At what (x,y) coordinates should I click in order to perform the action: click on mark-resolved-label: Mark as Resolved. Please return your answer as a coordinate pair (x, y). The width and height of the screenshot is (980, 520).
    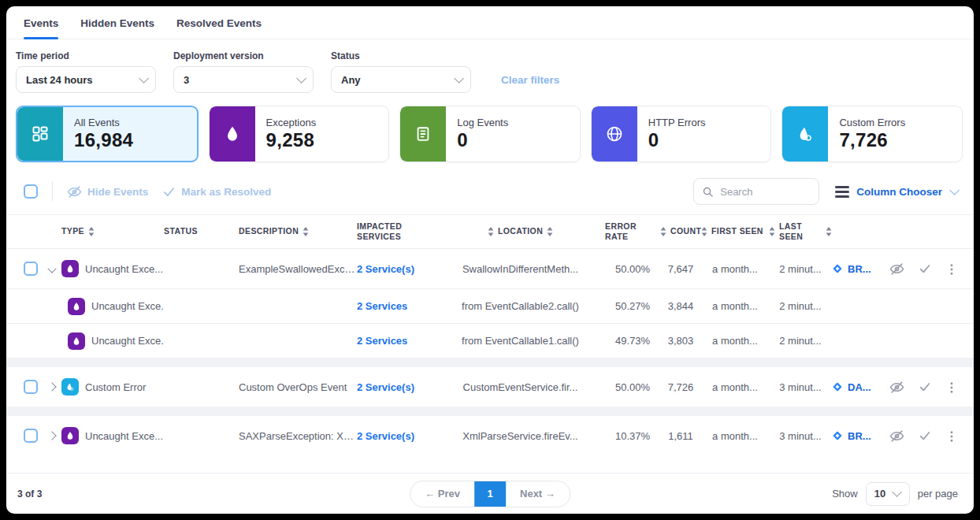
    Looking at the image, I should click on (226, 192).